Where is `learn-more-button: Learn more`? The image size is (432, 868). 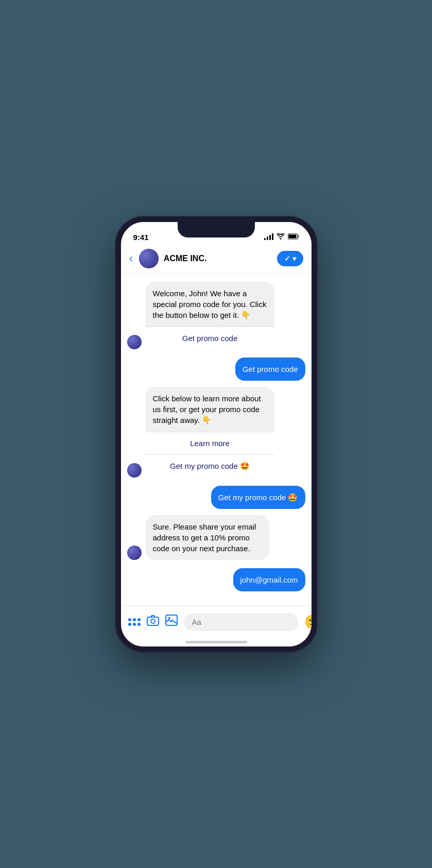
learn-more-button: Learn more is located at coordinates (210, 443).